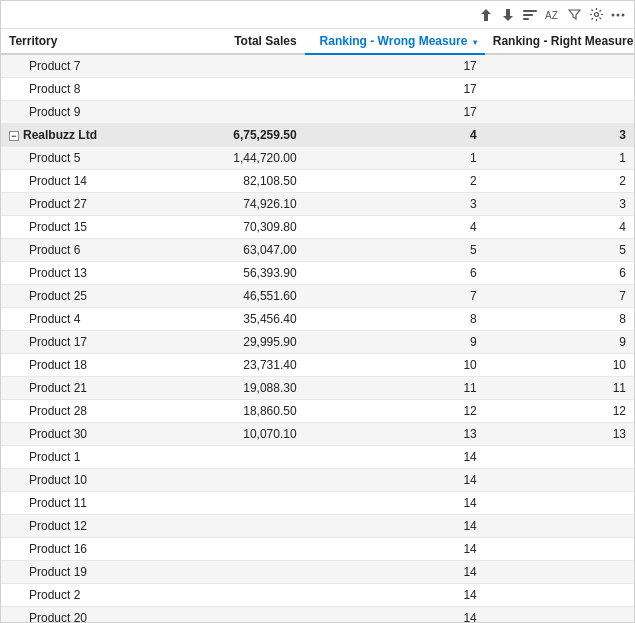 The image size is (635, 623). Describe the element at coordinates (54, 250) in the screenshot. I see `territory-name: Product 6` at that location.